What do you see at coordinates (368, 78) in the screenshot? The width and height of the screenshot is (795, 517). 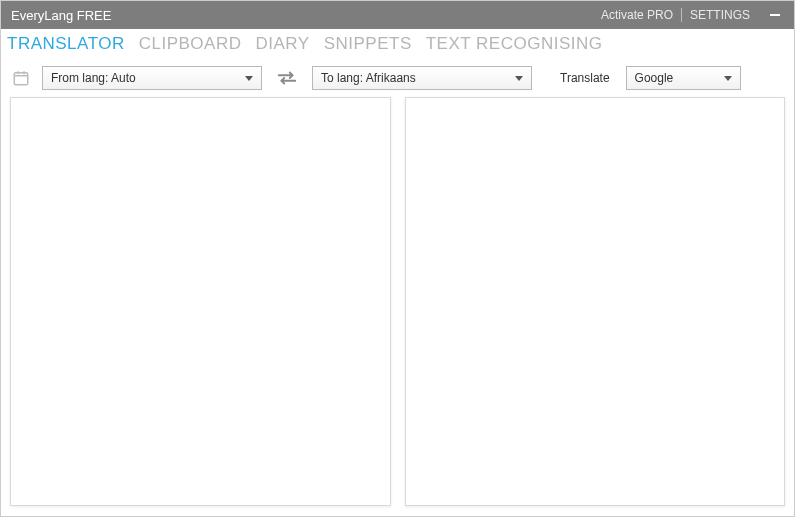 I see `to-language-label: To lang: Afrikaans` at bounding box center [368, 78].